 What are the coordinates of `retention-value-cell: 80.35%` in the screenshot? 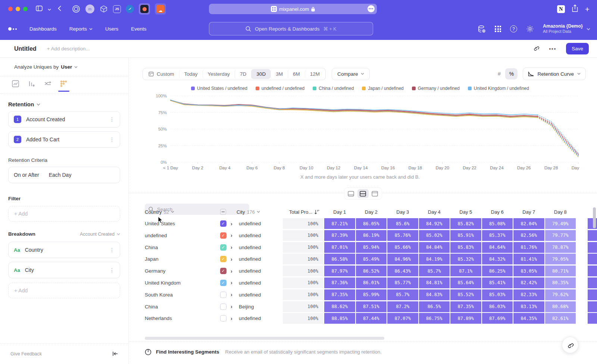 It's located at (560, 283).